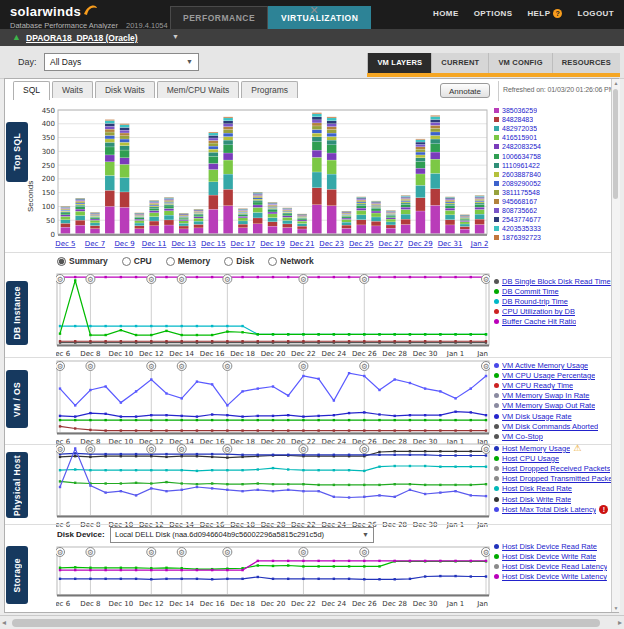  What do you see at coordinates (62, 262) in the screenshot?
I see `radio-input-summary` at bounding box center [62, 262].